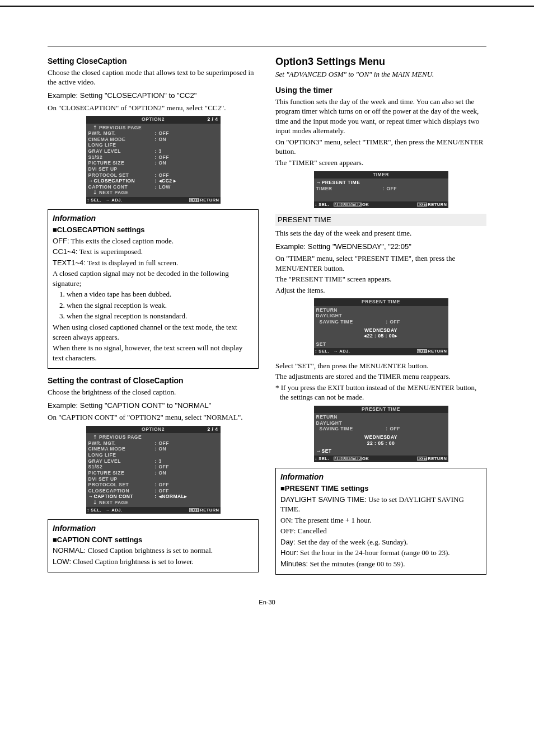 The width and height of the screenshot is (534, 756). What do you see at coordinates (381, 247) in the screenshot?
I see `present-example: Example: Setting "WEDNESDAY", "22:05"` at bounding box center [381, 247].